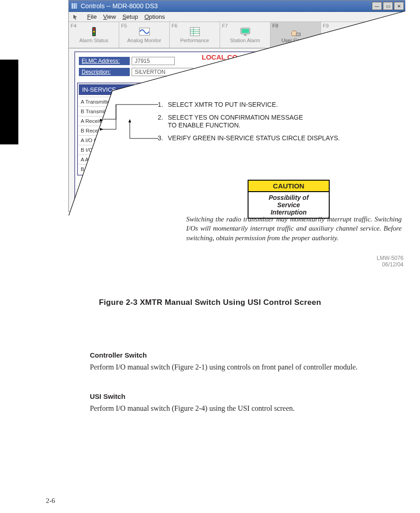 The image size is (420, 513). What do you see at coordinates (289, 199) in the screenshot?
I see `caution-box: CAUTION Possibility of Service Interrupt…` at bounding box center [289, 199].